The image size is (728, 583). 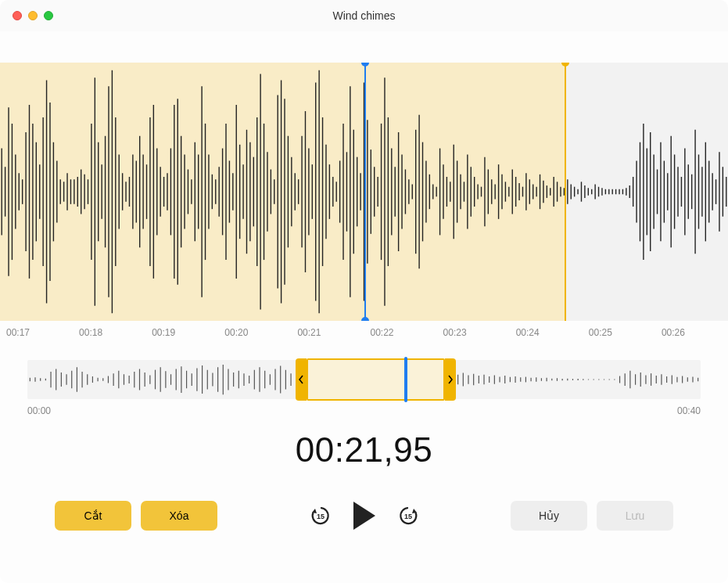 What do you see at coordinates (365, 192) in the screenshot?
I see `playhead-handle` at bounding box center [365, 192].